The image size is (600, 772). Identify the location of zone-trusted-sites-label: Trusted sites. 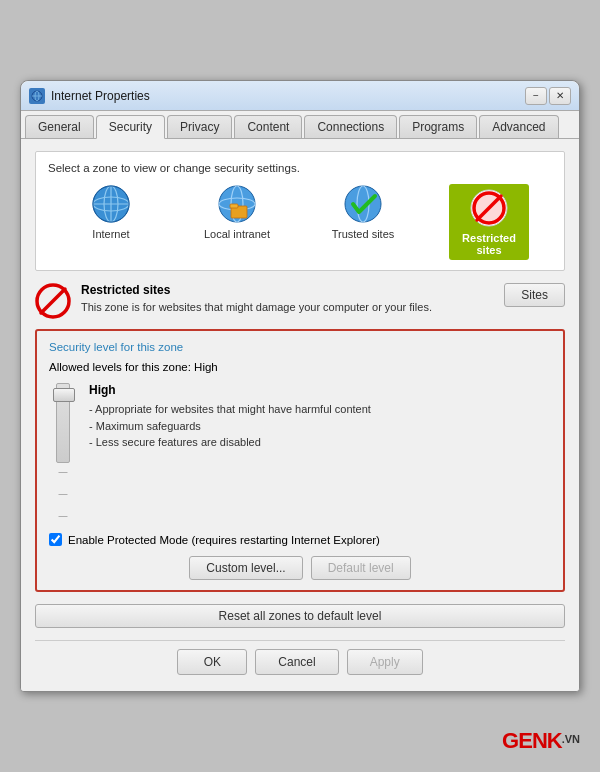
(364, 234).